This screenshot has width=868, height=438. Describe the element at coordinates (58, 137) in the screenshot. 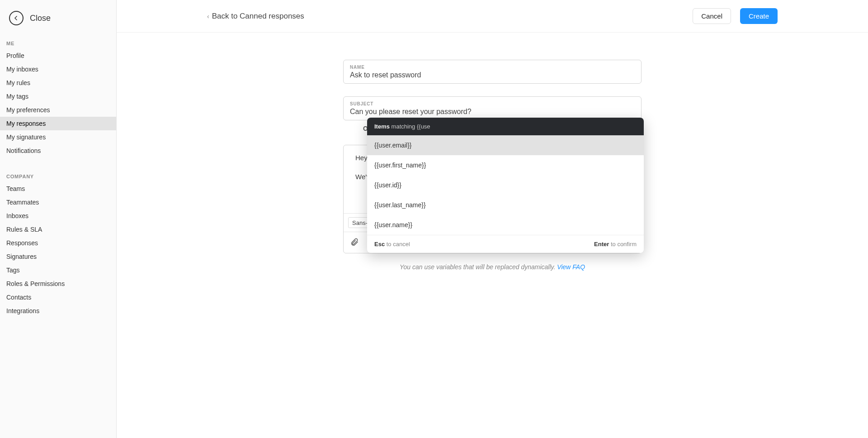

I see `sidebar-item-my-signatures: My signatures` at that location.